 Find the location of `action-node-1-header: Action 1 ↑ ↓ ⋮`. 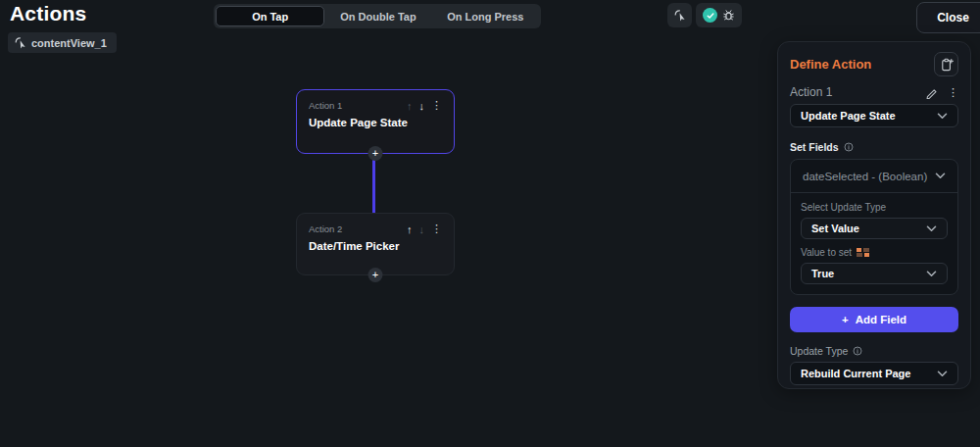

action-node-1-header: Action 1 ↑ ↓ ⋮ is located at coordinates (375, 106).